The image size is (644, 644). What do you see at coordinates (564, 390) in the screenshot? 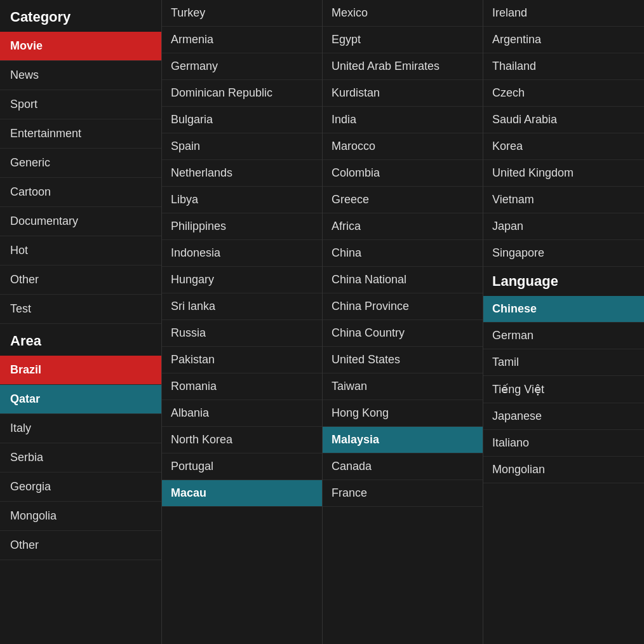
I see `list-item: Tiếng Việt` at bounding box center [564, 390].